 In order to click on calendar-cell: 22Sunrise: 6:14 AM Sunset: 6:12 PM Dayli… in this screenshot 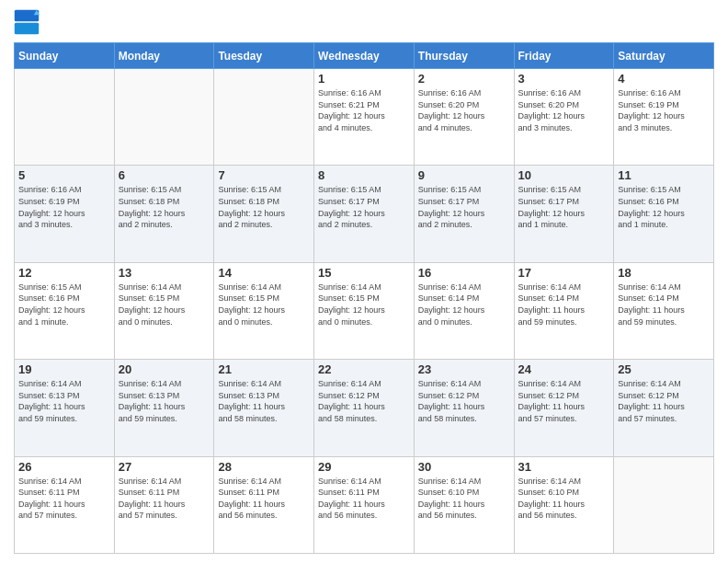, I will do `click(364, 408)`.